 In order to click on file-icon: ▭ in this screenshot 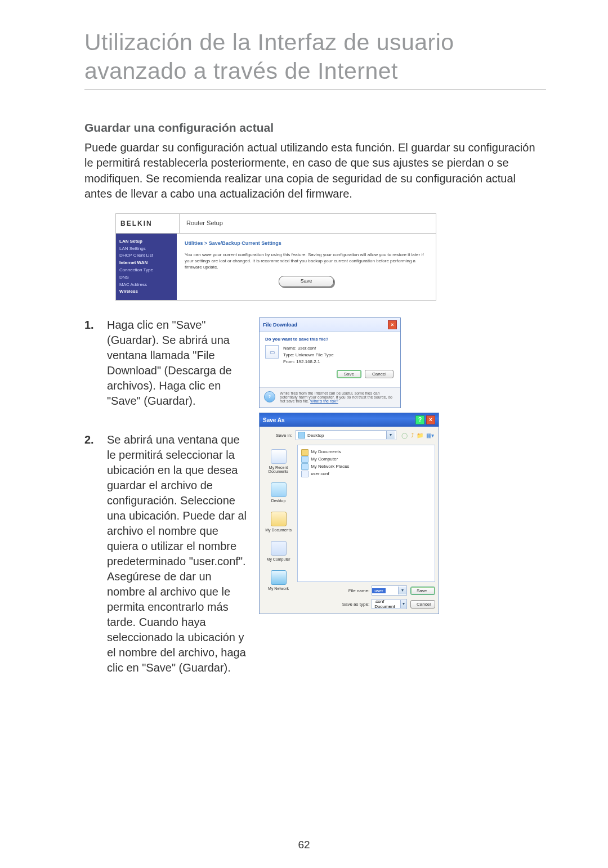, I will do `click(272, 352)`.